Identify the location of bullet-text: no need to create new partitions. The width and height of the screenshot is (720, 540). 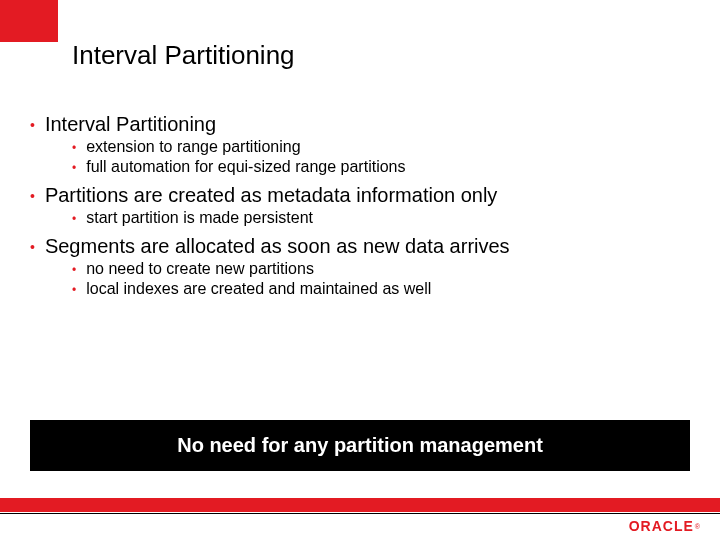
(200, 269).